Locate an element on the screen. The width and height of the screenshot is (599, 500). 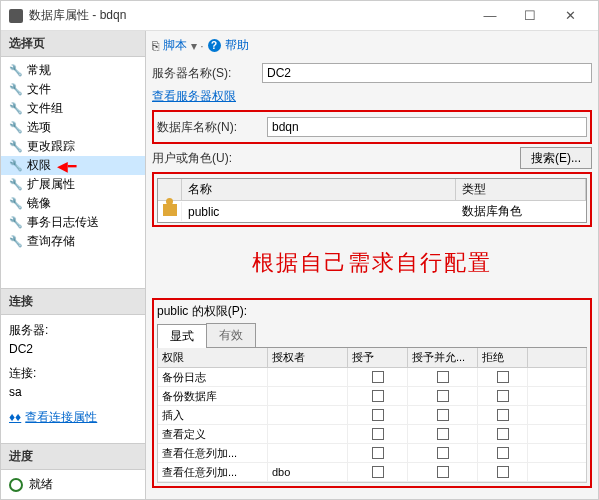
grid-row-public: public 数据库角色 is located at coordinates (372, 212).